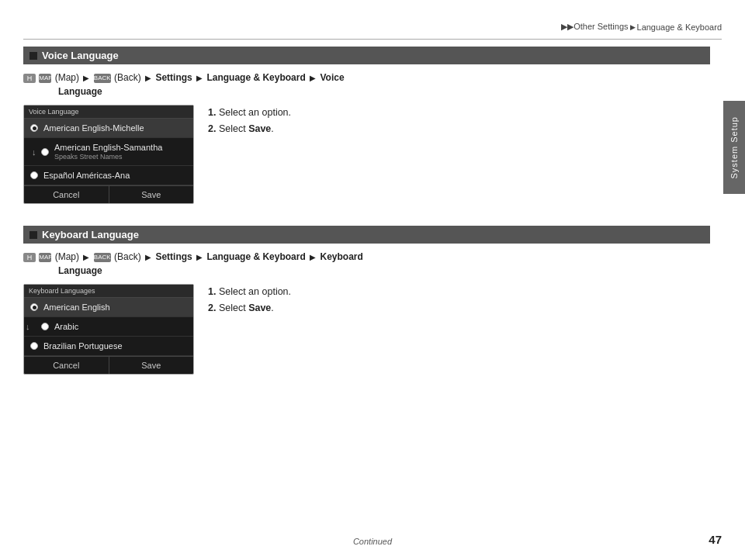 The height and width of the screenshot is (560, 745). What do you see at coordinates (109, 112) in the screenshot?
I see `voice-language-panel-title: Voice Language` at bounding box center [109, 112].